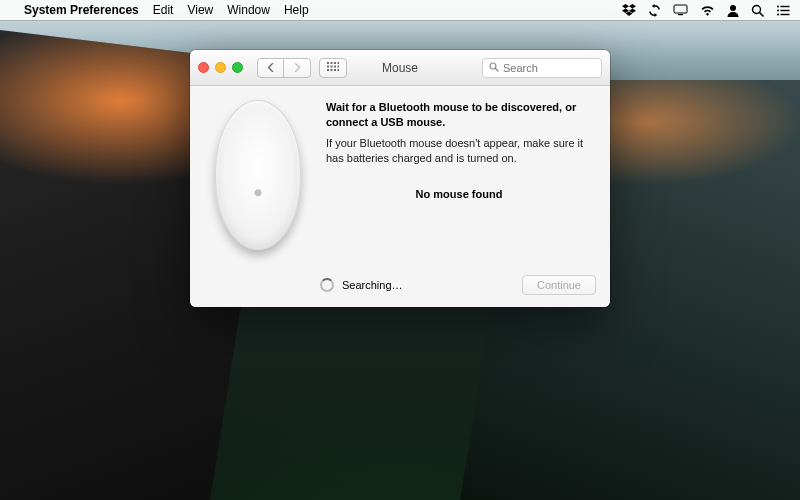 The height and width of the screenshot is (500, 800). I want to click on zoom-button, so click(238, 68).